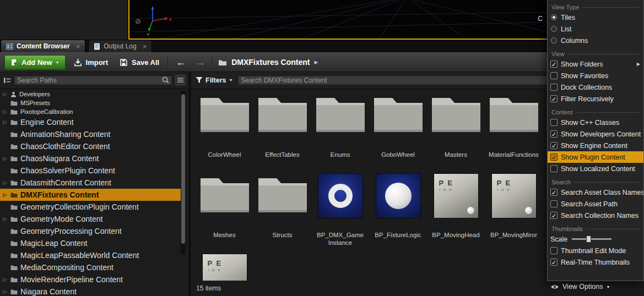 This screenshot has height=296, width=644. Describe the element at coordinates (588, 239) in the screenshot. I see `scale-slider-handle` at that location.